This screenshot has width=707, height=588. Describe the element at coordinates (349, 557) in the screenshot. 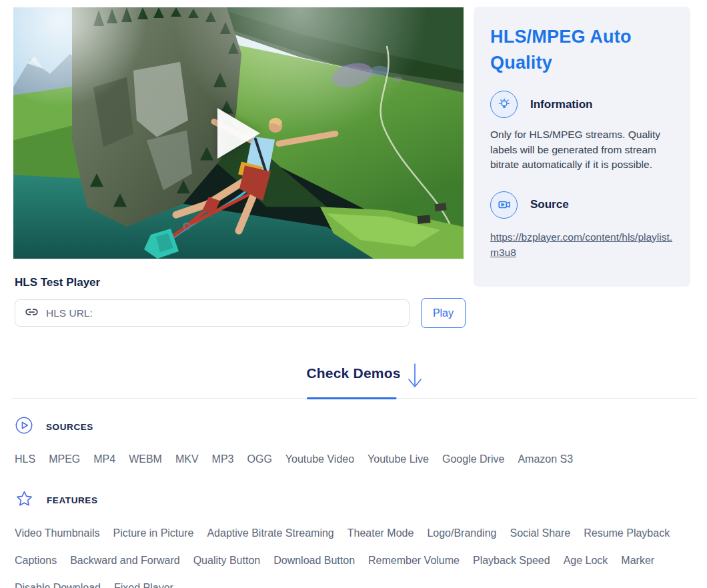

I see `features-links: Video ThumbnailsPicture in PictureAdapti…` at that location.